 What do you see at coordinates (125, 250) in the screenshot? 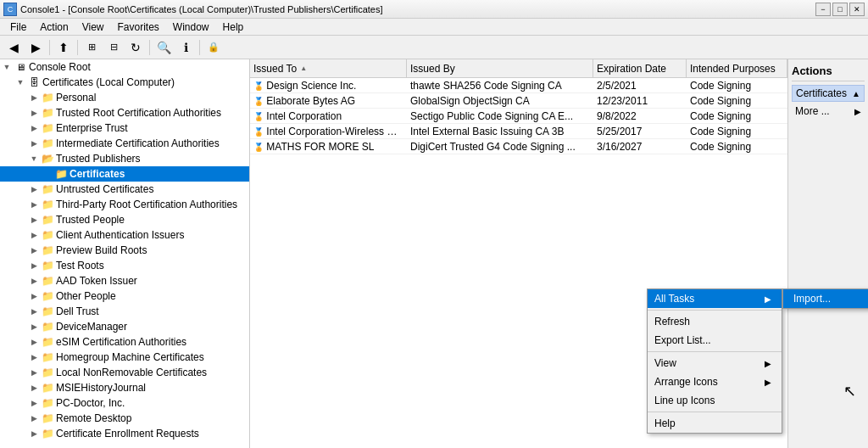
I see `tree-item-preview-build: ▶📁Preview Build Roots` at bounding box center [125, 250].